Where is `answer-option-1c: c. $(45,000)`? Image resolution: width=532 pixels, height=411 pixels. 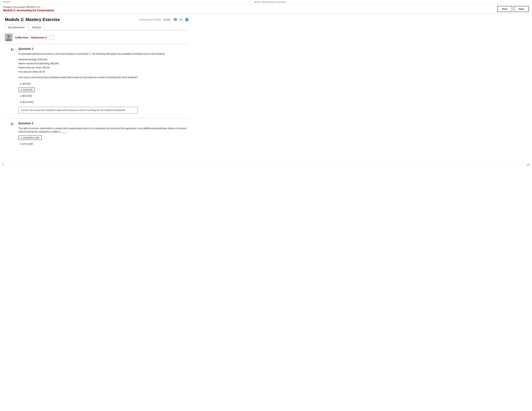 answer-option-1c: c. $(45,000) is located at coordinates (103, 96).